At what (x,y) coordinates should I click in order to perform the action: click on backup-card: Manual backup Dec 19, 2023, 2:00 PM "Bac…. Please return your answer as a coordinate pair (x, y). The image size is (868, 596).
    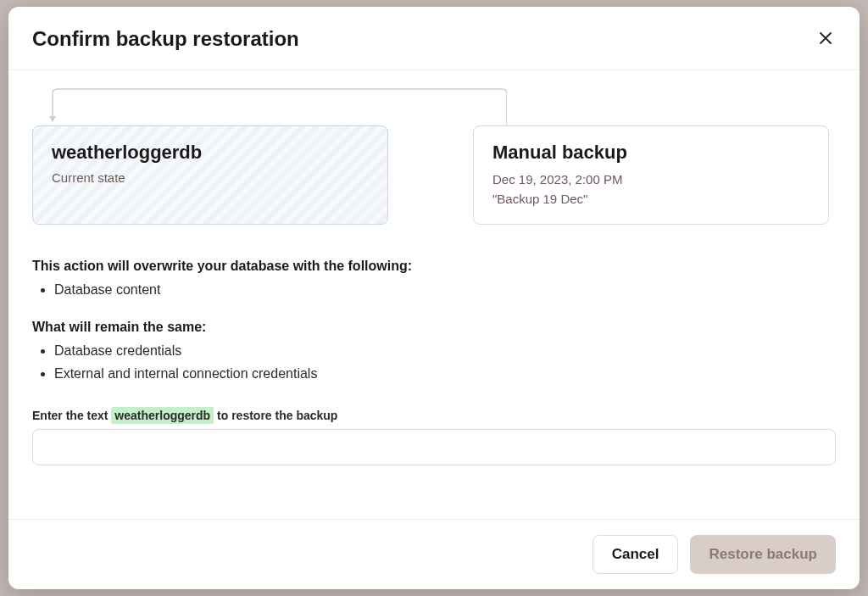
    Looking at the image, I should click on (651, 175).